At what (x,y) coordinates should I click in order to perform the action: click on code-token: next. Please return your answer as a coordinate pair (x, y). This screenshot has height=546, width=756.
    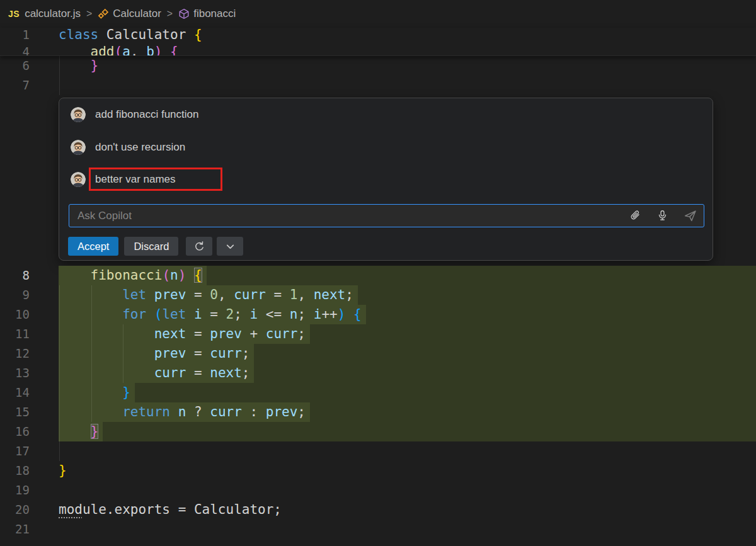
    Looking at the image, I should click on (226, 373).